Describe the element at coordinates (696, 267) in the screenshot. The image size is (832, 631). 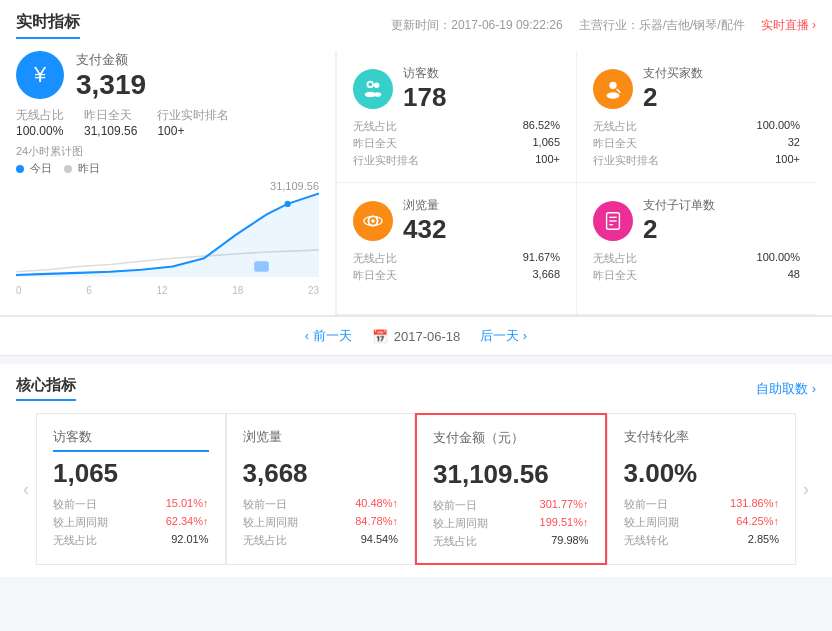
I see `card-sub-orders: 无线占比100.00% 昨日全天48` at that location.